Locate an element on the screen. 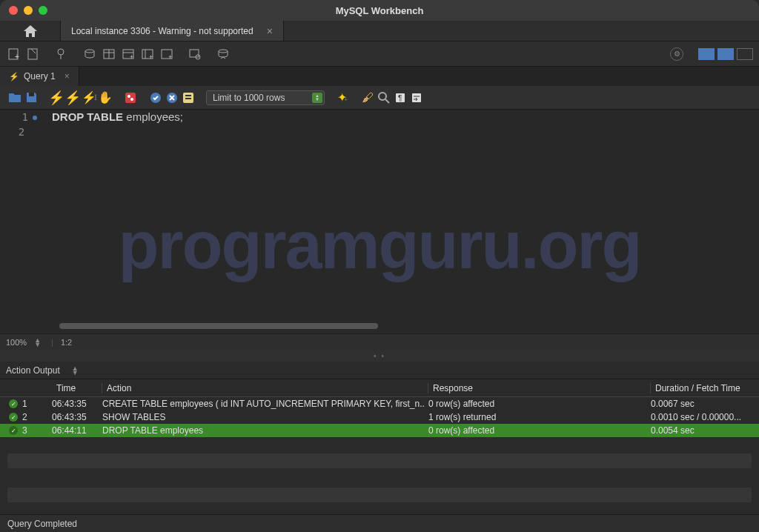 This screenshot has height=532, width=759. sql-keyword: DROP TABLE is located at coordinates (87, 117).